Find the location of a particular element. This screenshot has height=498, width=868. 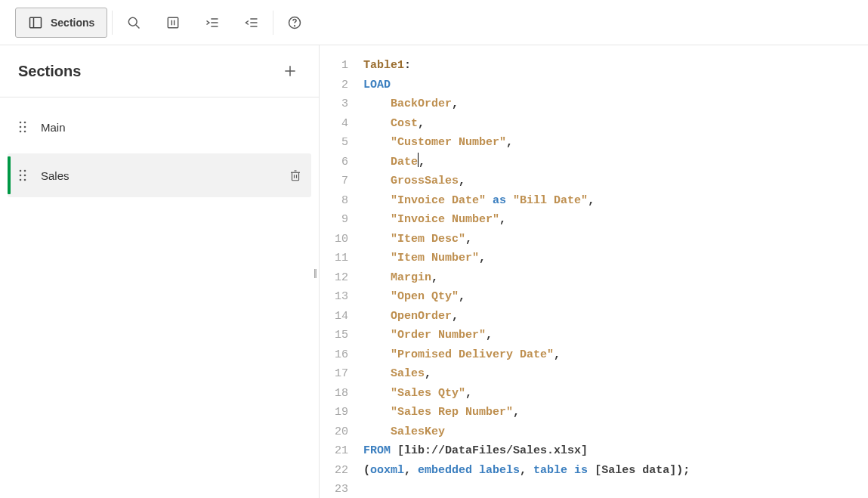

line-number: 17 is located at coordinates (337, 374).